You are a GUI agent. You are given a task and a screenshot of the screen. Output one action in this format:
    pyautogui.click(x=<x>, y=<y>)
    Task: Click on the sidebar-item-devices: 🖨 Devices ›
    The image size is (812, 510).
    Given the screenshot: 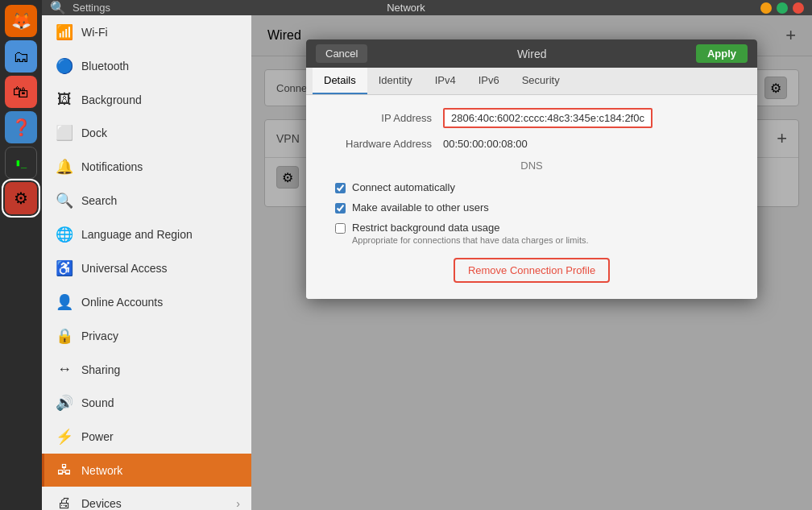 What is the action you would take?
    pyautogui.click(x=147, y=498)
    